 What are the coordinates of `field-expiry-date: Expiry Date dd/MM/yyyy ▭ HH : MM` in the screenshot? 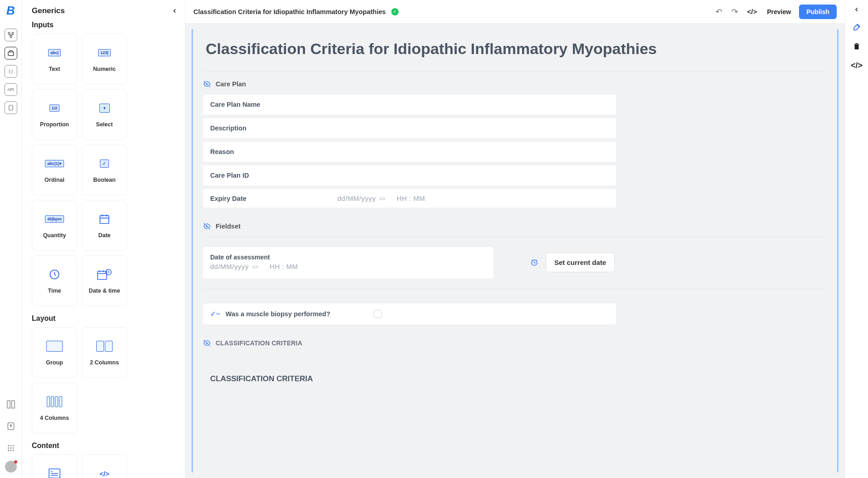 It's located at (409, 198).